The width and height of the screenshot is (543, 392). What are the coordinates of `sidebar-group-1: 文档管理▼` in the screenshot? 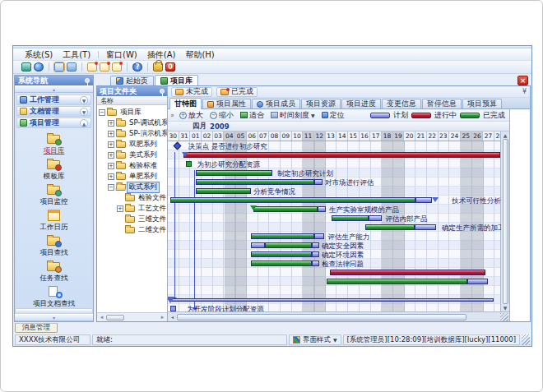 It's located at (54, 112).